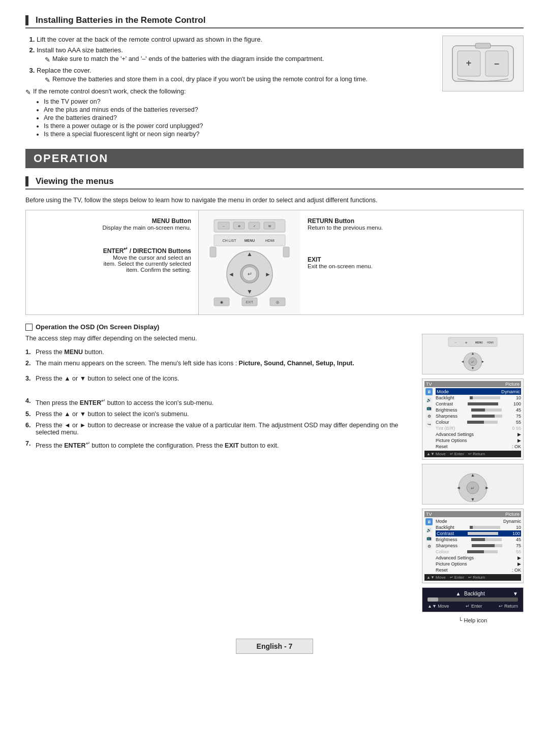 The width and height of the screenshot is (549, 756). What do you see at coordinates (219, 379) in the screenshot?
I see `osd-step-3: 3. Press the ▲ or ▼ button to select one…` at bounding box center [219, 379].